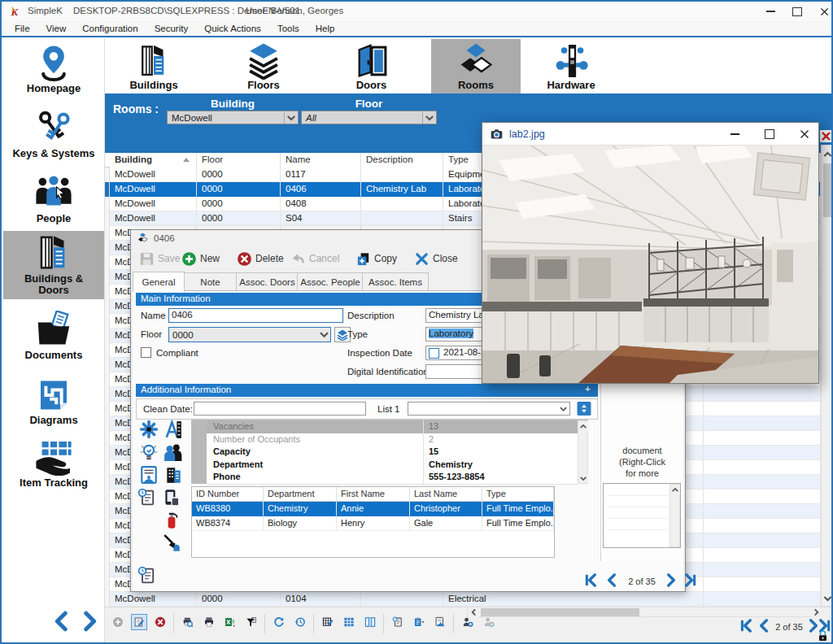 This screenshot has height=644, width=833. I want to click on people-column-first-name: First Name, so click(373, 494).